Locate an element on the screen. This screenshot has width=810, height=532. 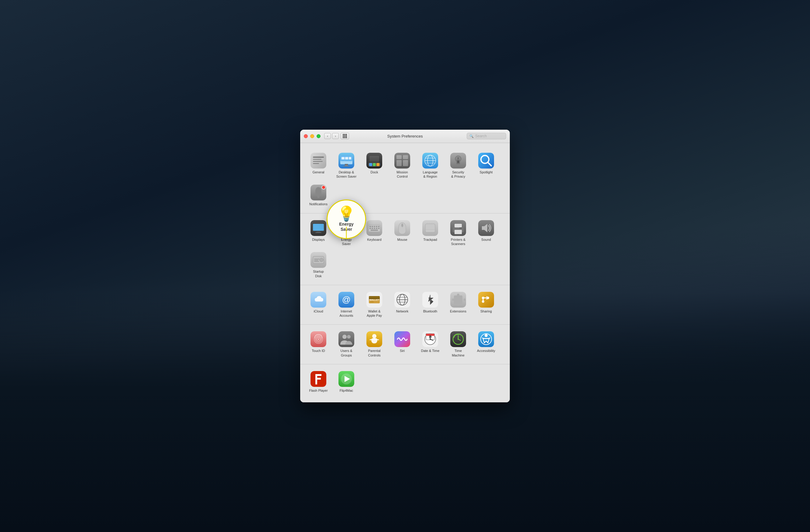
pref-bluetooth: Bluetooth is located at coordinates (430, 305).